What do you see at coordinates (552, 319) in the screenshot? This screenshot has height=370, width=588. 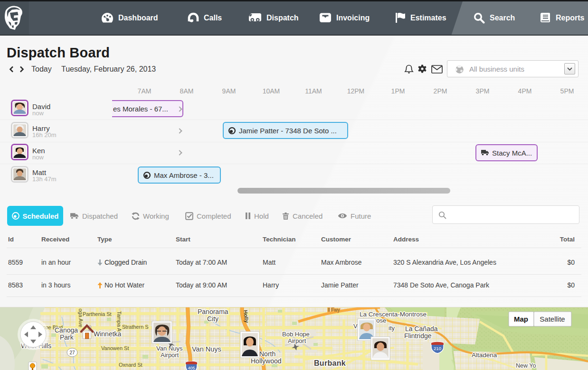 I see `svg-text: Satellite` at bounding box center [552, 319].